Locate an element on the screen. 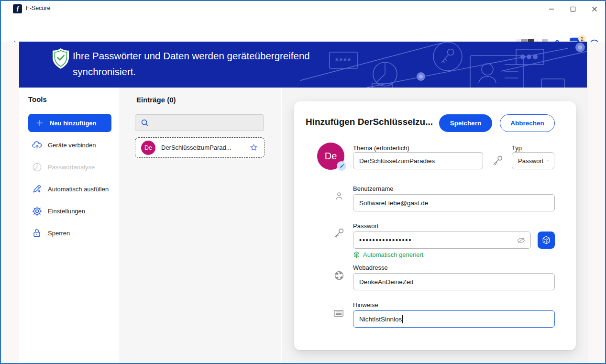  notes-input: NichtIstSinnlos is located at coordinates (454, 319).